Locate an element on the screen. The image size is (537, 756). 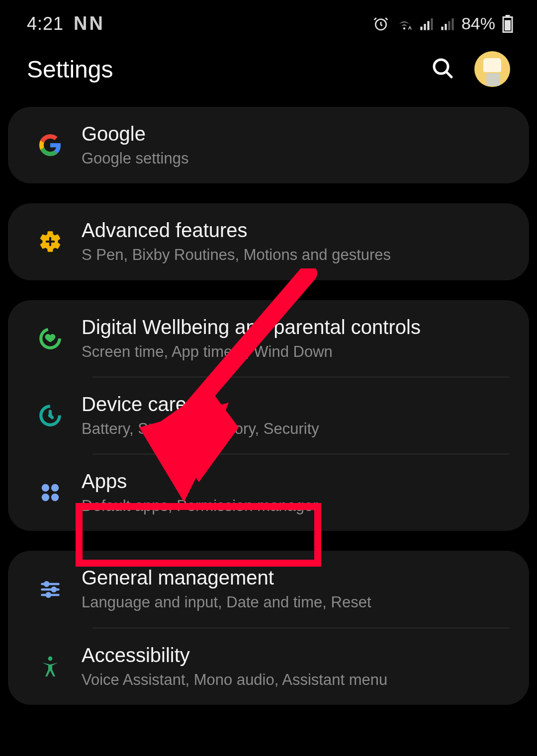
profile-avatar is located at coordinates (492, 69).